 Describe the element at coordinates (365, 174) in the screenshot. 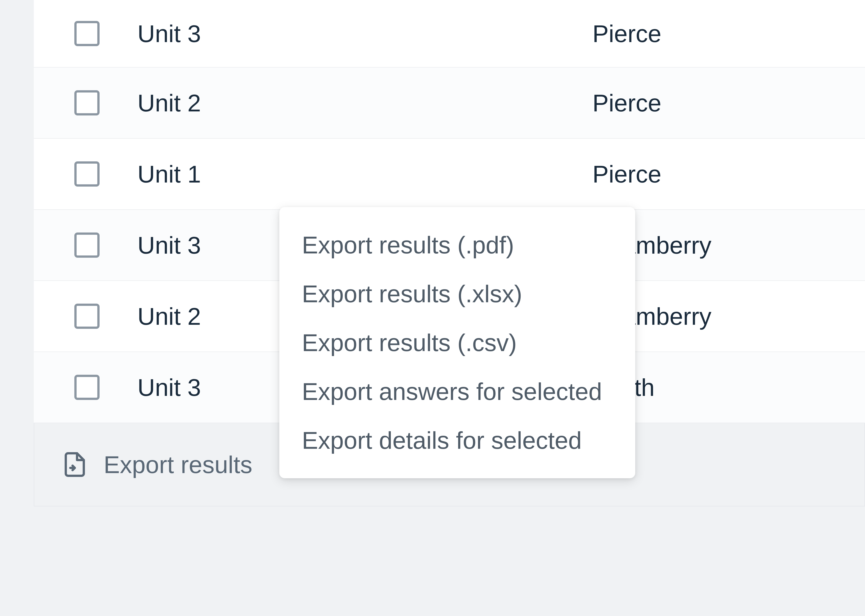

I see `unit-cell: Unit 1` at that location.